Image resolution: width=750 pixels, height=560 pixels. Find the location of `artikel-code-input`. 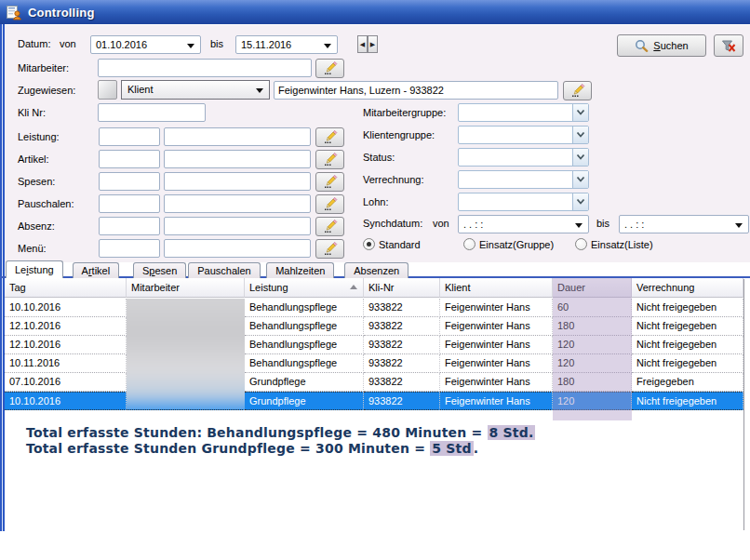

artikel-code-input is located at coordinates (129, 159).